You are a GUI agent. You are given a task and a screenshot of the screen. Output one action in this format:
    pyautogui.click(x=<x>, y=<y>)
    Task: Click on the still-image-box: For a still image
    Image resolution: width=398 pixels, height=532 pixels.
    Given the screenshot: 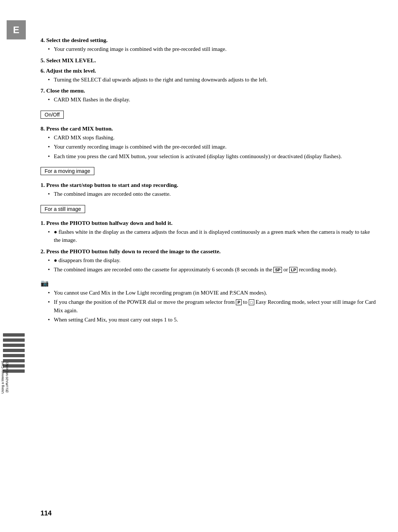 What is the action you would take?
    pyautogui.click(x=63, y=209)
    